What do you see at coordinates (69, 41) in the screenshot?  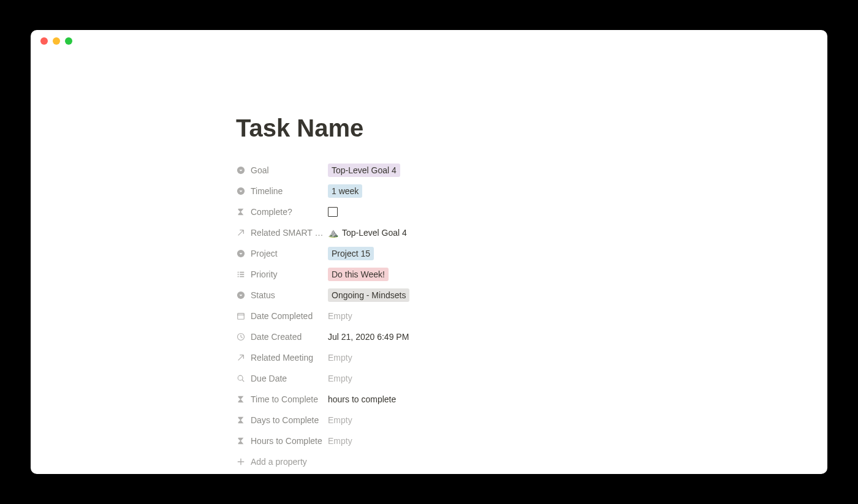 I see `window-maximize-button` at bounding box center [69, 41].